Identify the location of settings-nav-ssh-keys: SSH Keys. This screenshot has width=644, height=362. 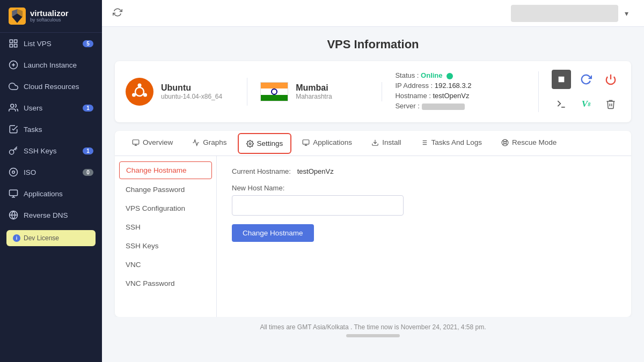
(165, 246).